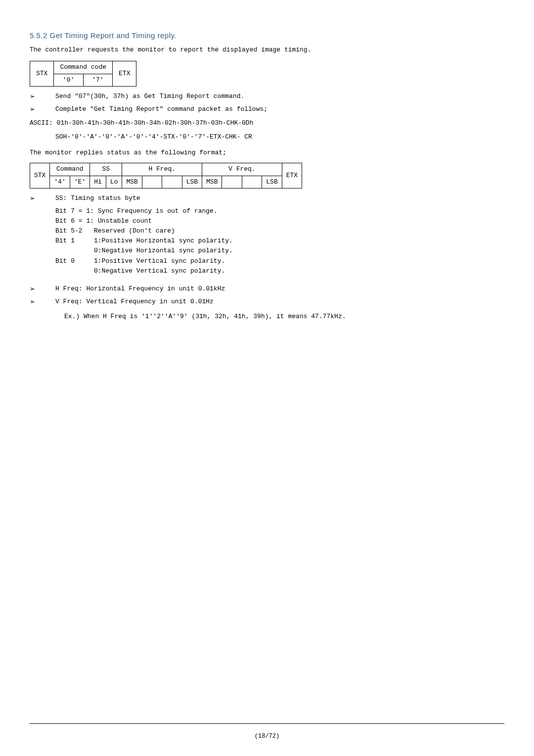  I want to click on bit0a-line: Bit 0 1:Positive Vertical sync polarity., so click(280, 261).